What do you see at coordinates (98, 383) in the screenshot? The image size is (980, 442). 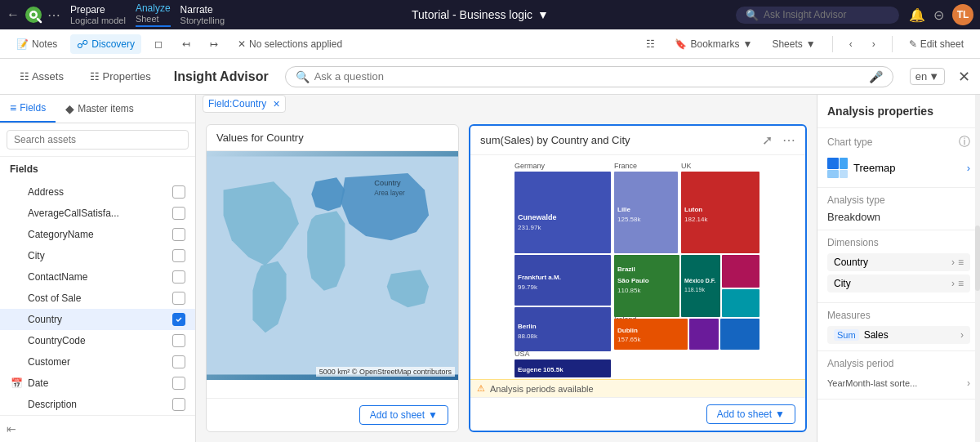 I see `field-item-date: 📅 Date` at bounding box center [98, 383].